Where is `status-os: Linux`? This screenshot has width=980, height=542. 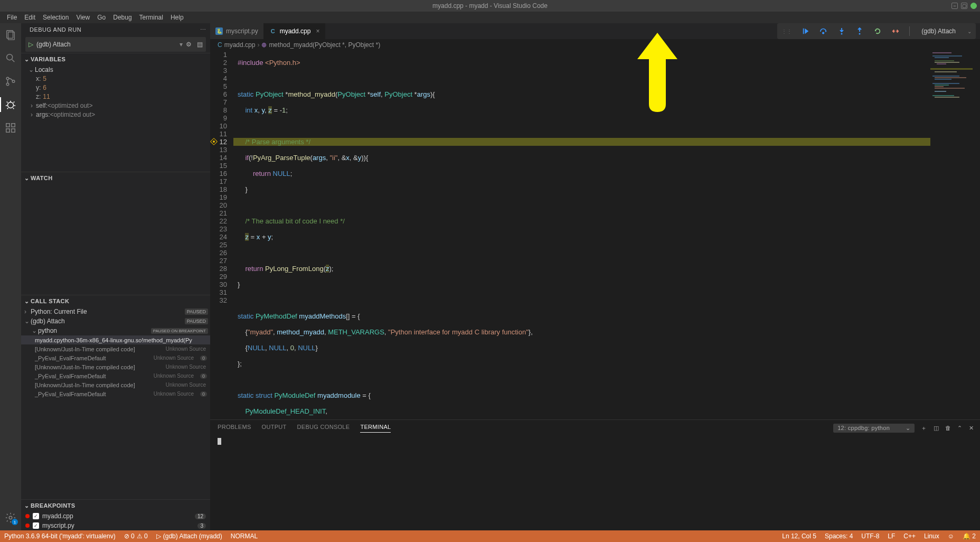
status-os: Linux is located at coordinates (931, 536).